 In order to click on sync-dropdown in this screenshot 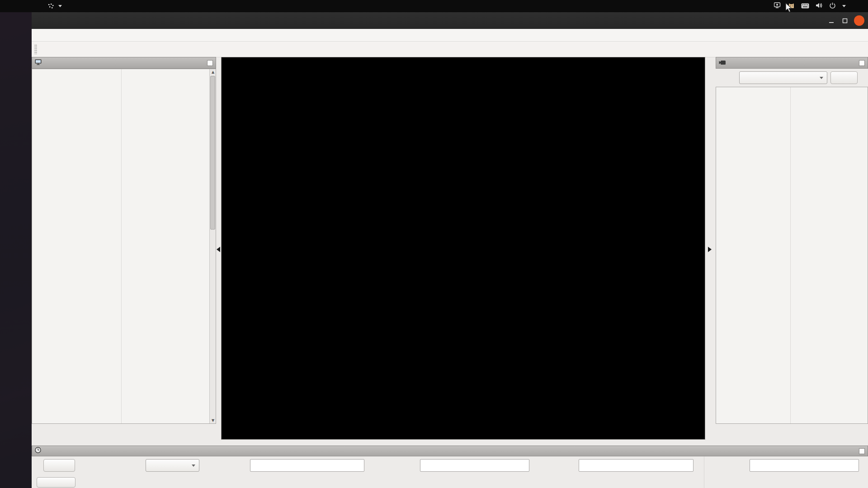, I will do `click(173, 465)`.